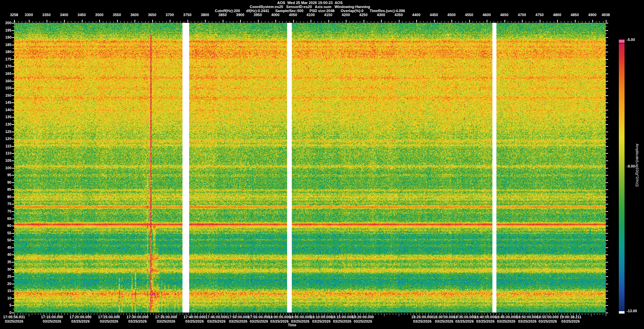 This screenshot has width=644, height=329. Describe the element at coordinates (311, 15) in the screenshot. I see `record-tick-label: 4100` at that location.